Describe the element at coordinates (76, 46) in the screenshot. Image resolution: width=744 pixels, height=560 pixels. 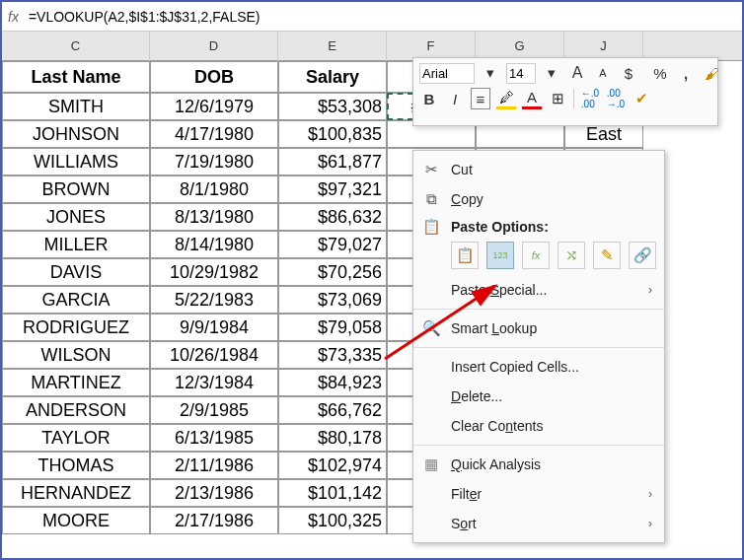
I see `col-header-c: C` at that location.